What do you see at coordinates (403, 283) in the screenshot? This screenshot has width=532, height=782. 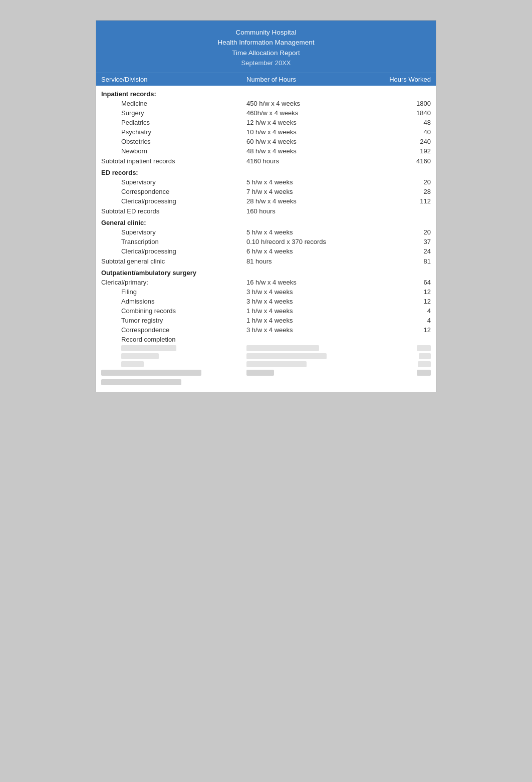 I see `clerical-primary-worked: 64` at bounding box center [403, 283].